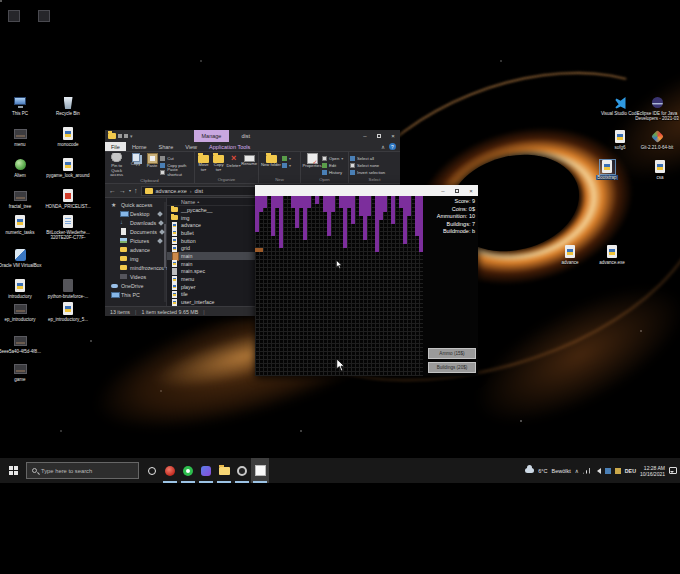 This screenshot has height=574, width=680. What do you see at coordinates (652, 471) in the screenshot?
I see `taskbar-clock: 12:28 AM 10/16/2021` at bounding box center [652, 471].